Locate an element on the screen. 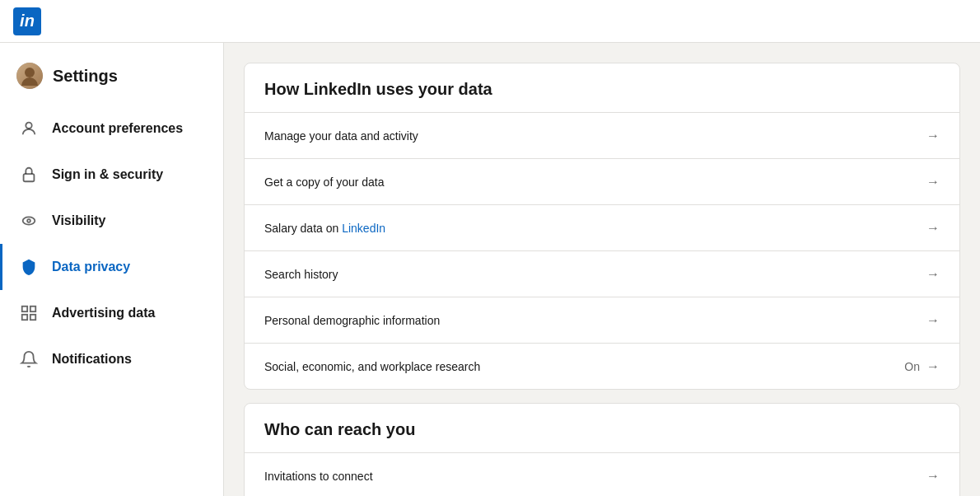 The image size is (980, 496). section-item-search-history: Search history → is located at coordinates (602, 274).